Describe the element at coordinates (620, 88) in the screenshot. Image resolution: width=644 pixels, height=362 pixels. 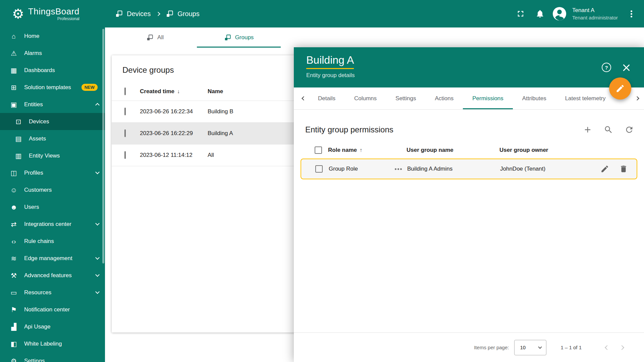
I see `edit-fab-button` at that location.